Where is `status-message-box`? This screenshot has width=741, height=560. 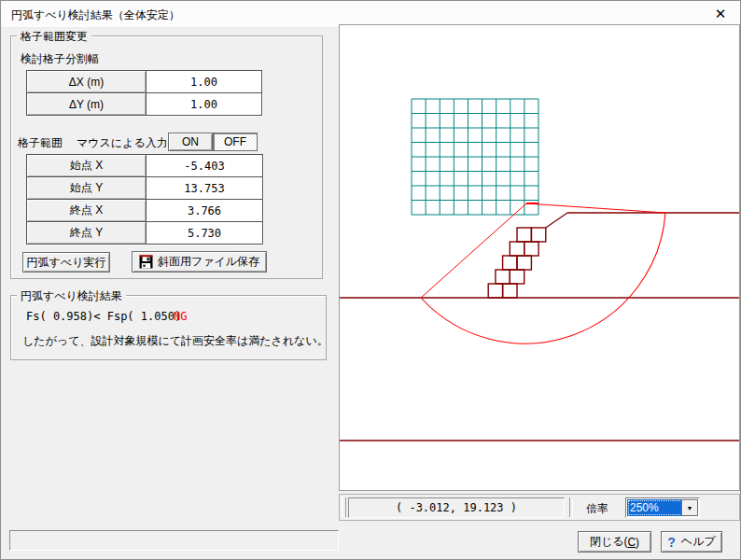 status-message-box is located at coordinates (174, 540).